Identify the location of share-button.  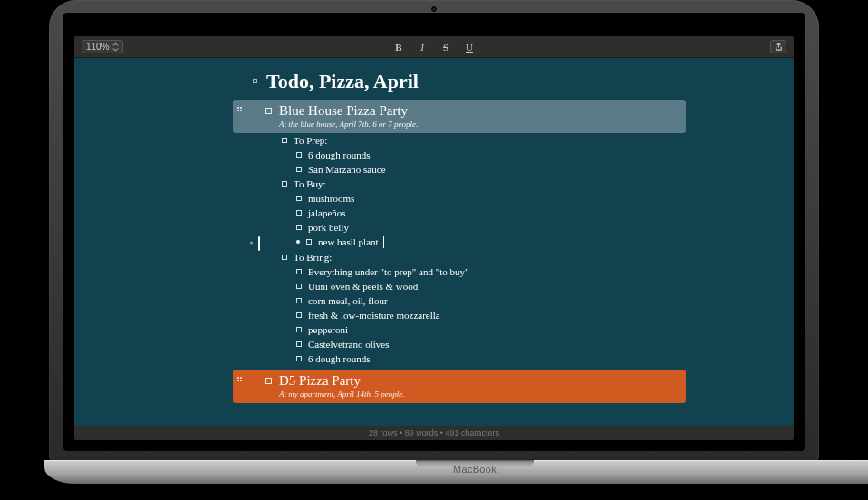
(778, 47).